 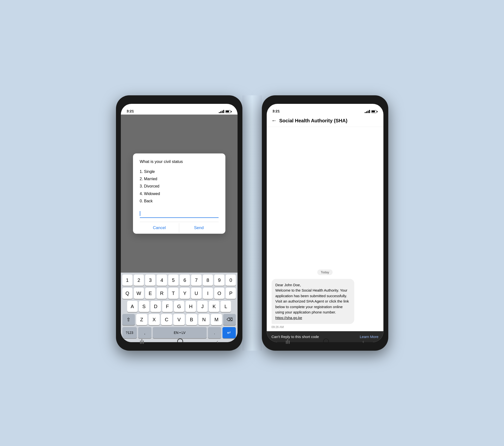 What do you see at coordinates (179, 223) in the screenshot?
I see `left-screen: 3:21 What is your civil status` at bounding box center [179, 223].